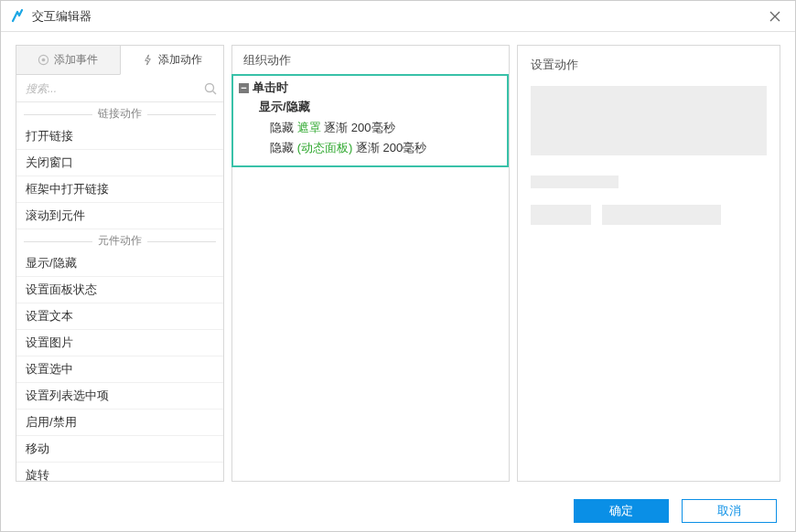 This screenshot has width=796, height=532. I want to click on action-line: 隐藏 (动态面板) 逐渐 200毫秒, so click(370, 148).